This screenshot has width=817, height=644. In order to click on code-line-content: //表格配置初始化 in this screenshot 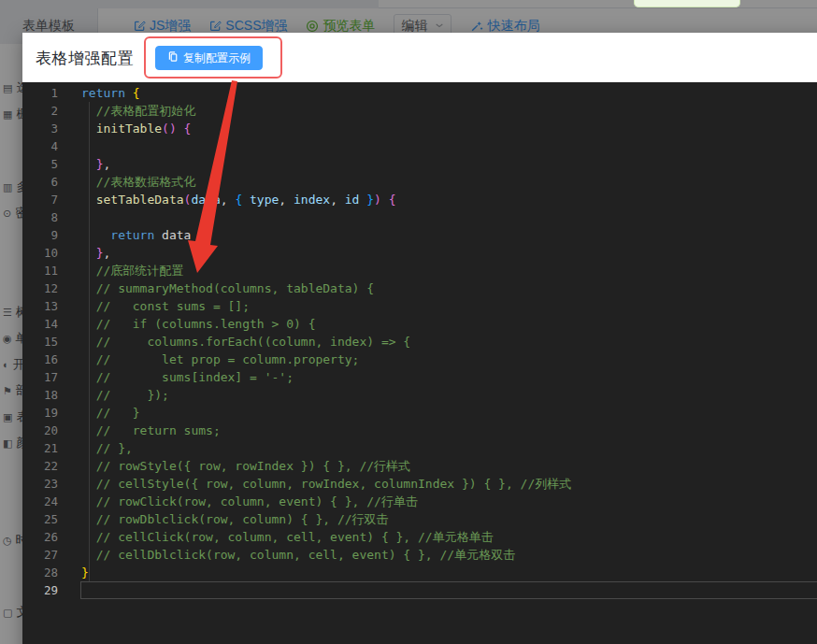, I will do `click(138, 110)`.